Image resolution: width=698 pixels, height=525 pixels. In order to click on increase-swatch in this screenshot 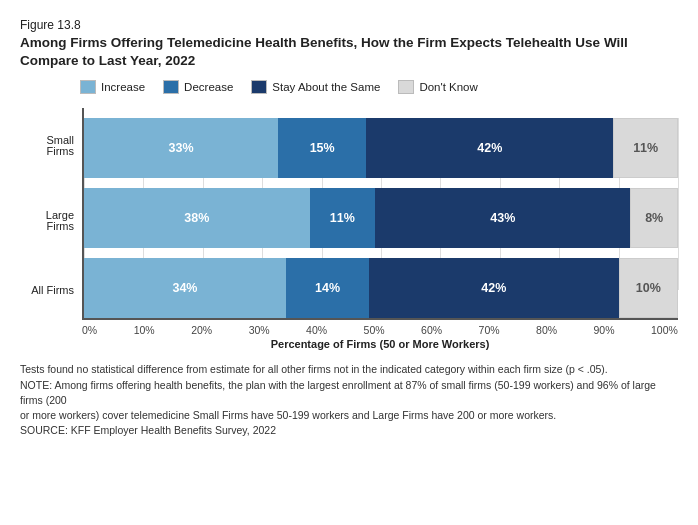, I will do `click(88, 87)`.